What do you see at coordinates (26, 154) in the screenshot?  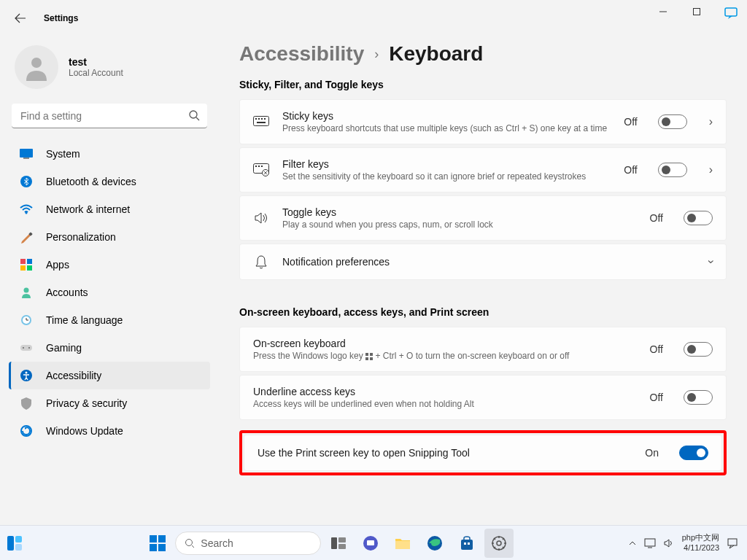 I see `system-icon` at bounding box center [26, 154].